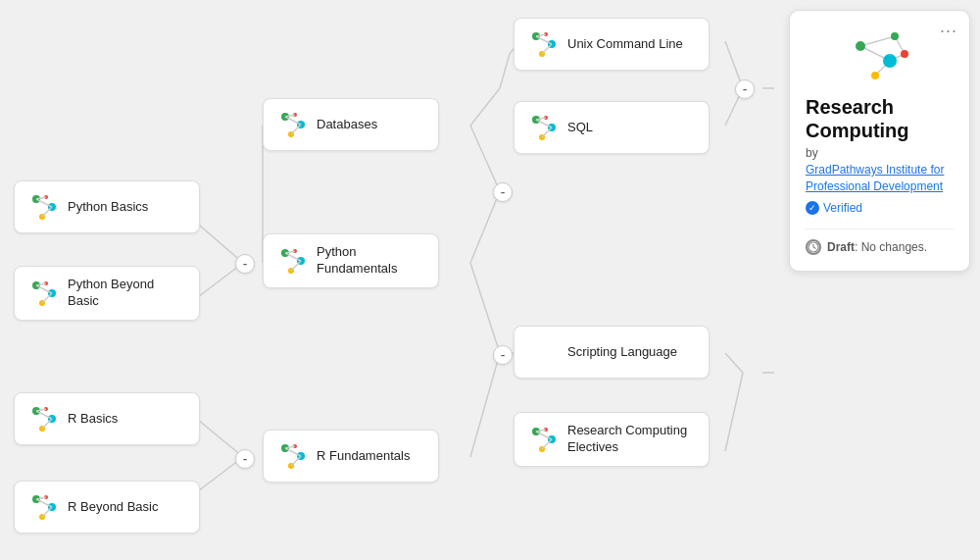 This screenshot has height=560, width=980. I want to click on collapse-r-group: -, so click(245, 459).